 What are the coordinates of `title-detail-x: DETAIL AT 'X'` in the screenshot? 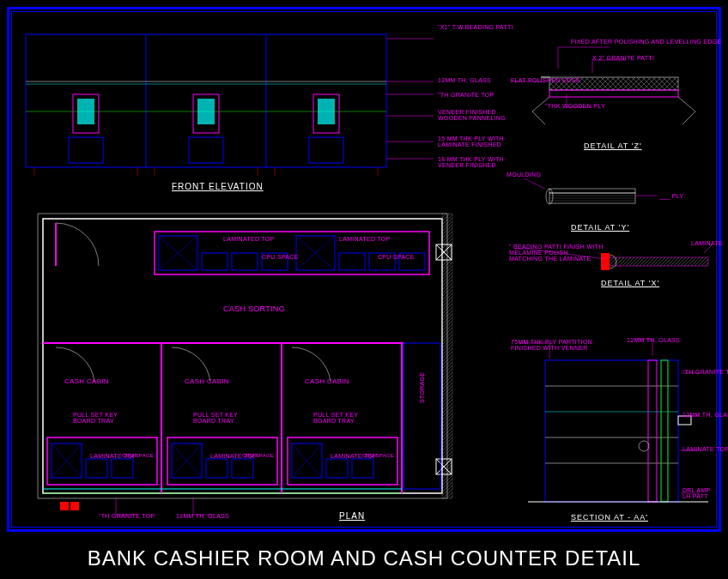 It's located at (630, 283).